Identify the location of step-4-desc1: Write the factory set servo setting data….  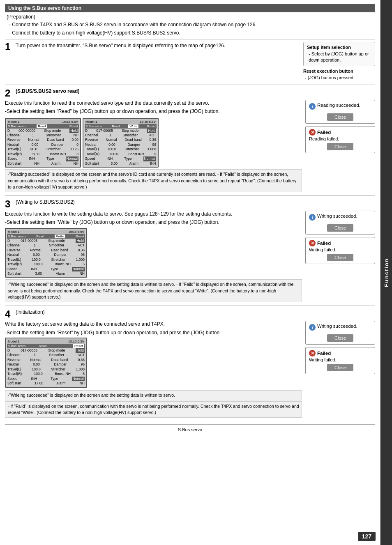
(154, 324).